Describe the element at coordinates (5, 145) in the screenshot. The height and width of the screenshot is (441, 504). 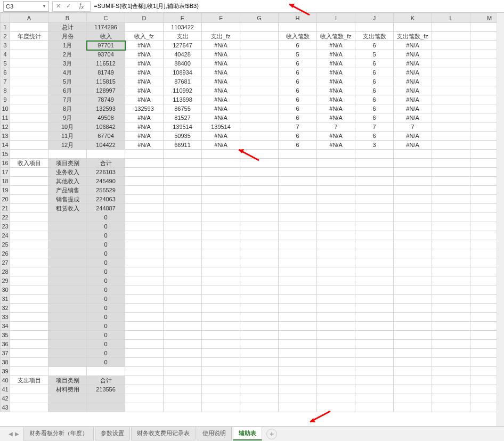
I see `row-header: 14` at that location.